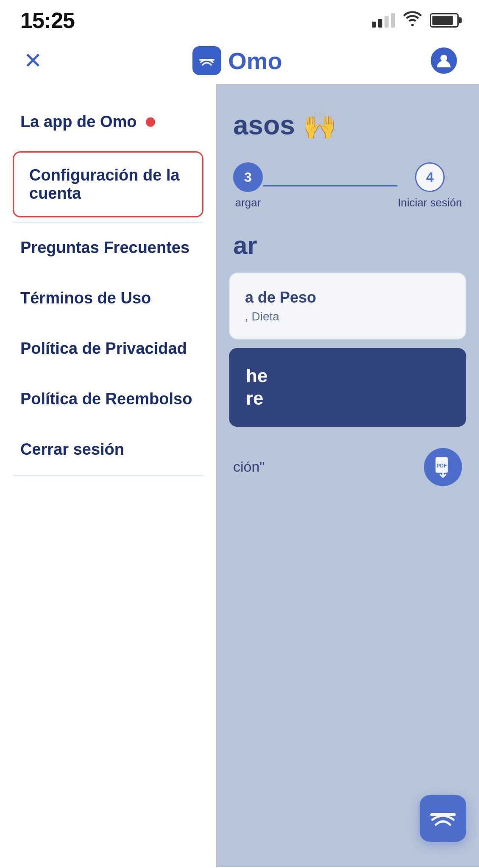 This screenshot has height=868, width=479. I want to click on step-3-label: argar, so click(248, 203).